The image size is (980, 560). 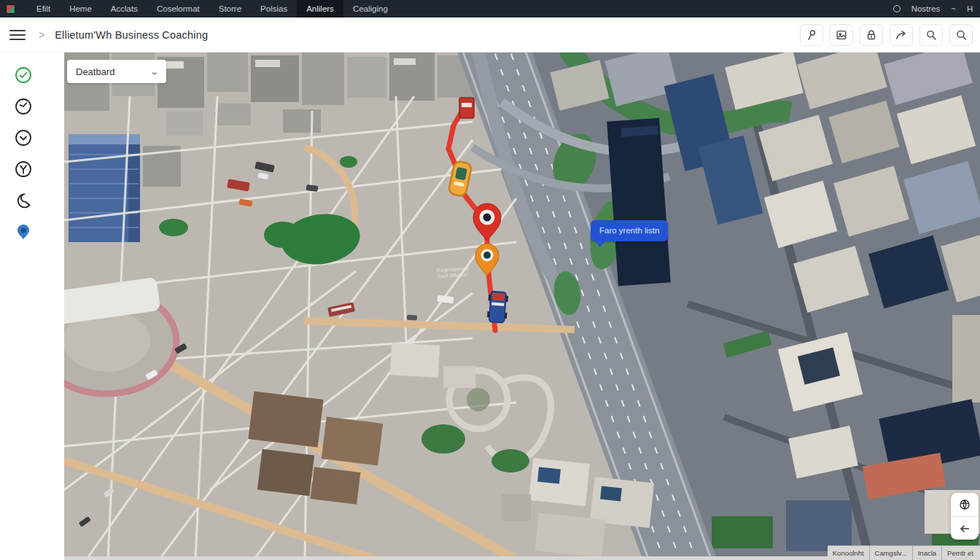 What do you see at coordinates (42, 35) in the screenshot?
I see `breadcrumb-chevron-icon: >` at bounding box center [42, 35].